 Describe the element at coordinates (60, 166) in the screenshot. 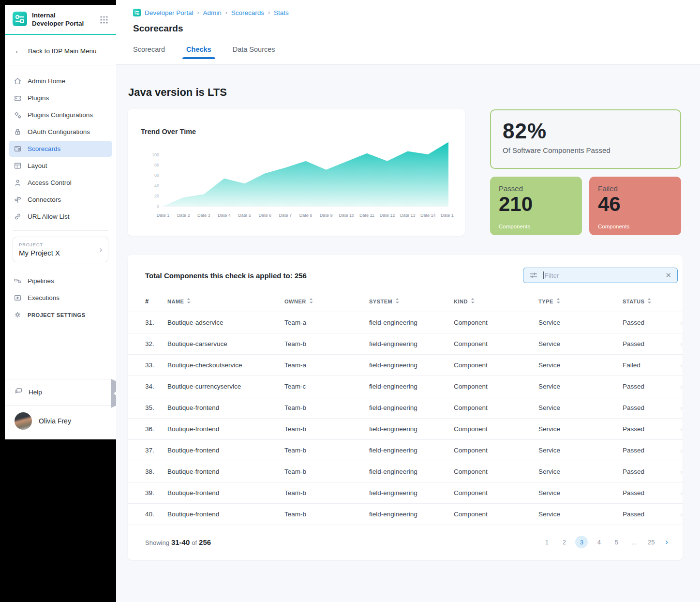

I see `sidebar-item-layout: Layout` at that location.